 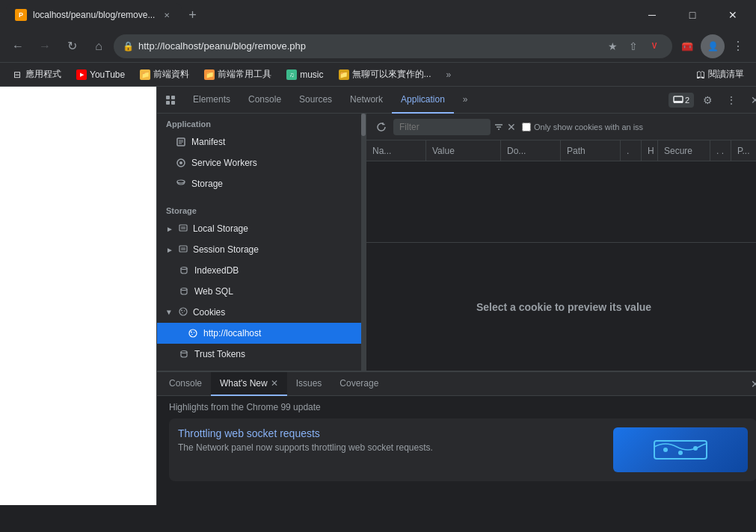 What do you see at coordinates (720, 75) in the screenshot?
I see `reading-list-button: 🕮 閱讀清單` at bounding box center [720, 75].